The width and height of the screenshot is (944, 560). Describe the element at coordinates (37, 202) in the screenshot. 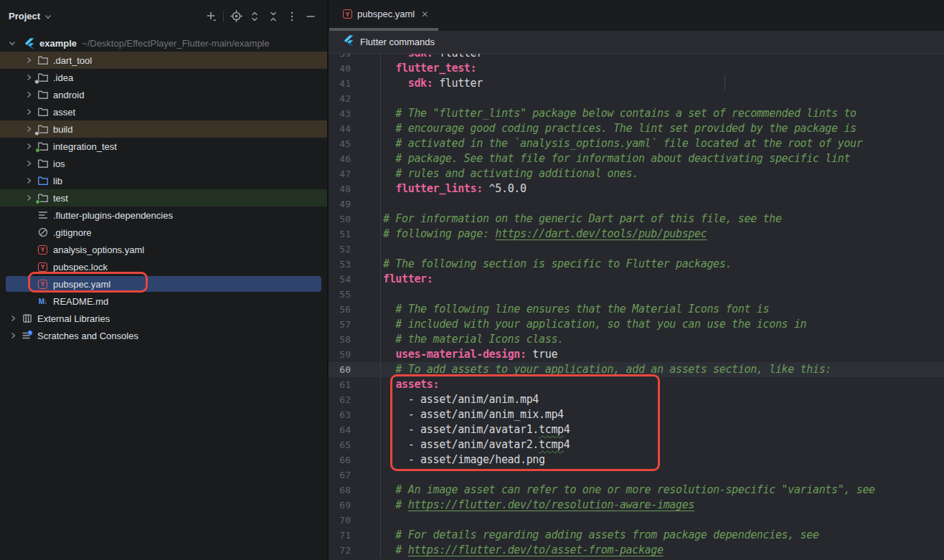

I see `test-badge` at that location.